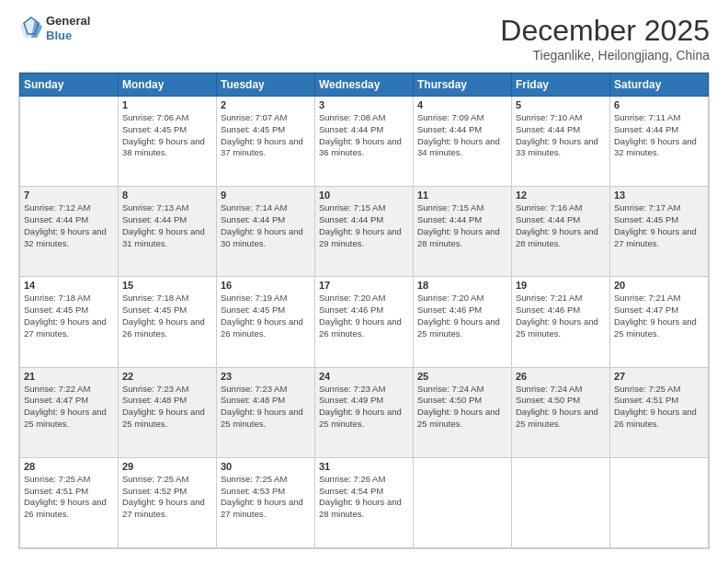  Describe the element at coordinates (561, 85) in the screenshot. I see `weekday-header-friday: Friday` at that location.